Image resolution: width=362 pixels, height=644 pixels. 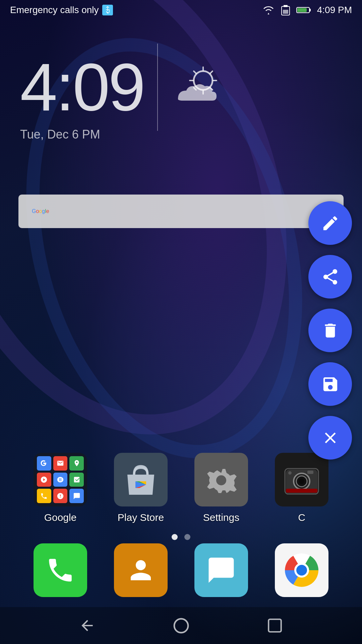 I want to click on share-fab, so click(x=330, y=277).